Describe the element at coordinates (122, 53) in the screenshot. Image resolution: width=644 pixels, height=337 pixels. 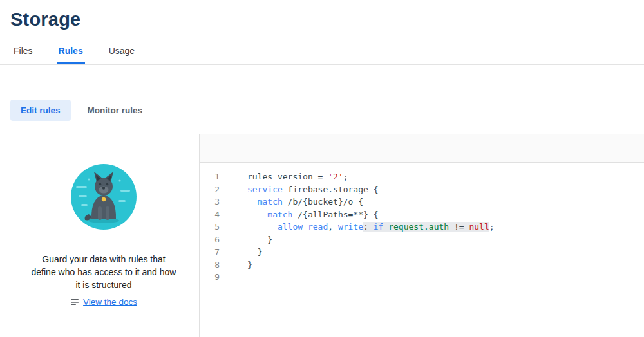
I see `tab-usage: Usage` at that location.